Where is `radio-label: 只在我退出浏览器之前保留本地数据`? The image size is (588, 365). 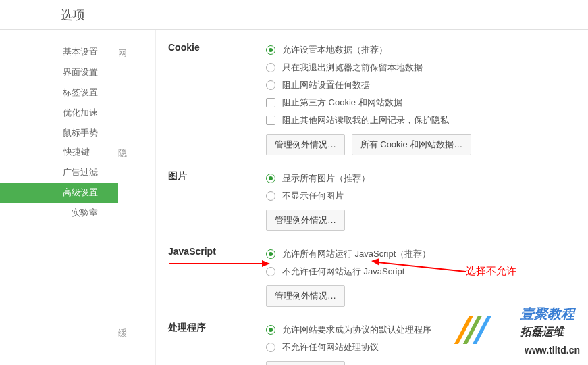 radio-label: 只在我退出浏览器之前保留本地数据 is located at coordinates (352, 68).